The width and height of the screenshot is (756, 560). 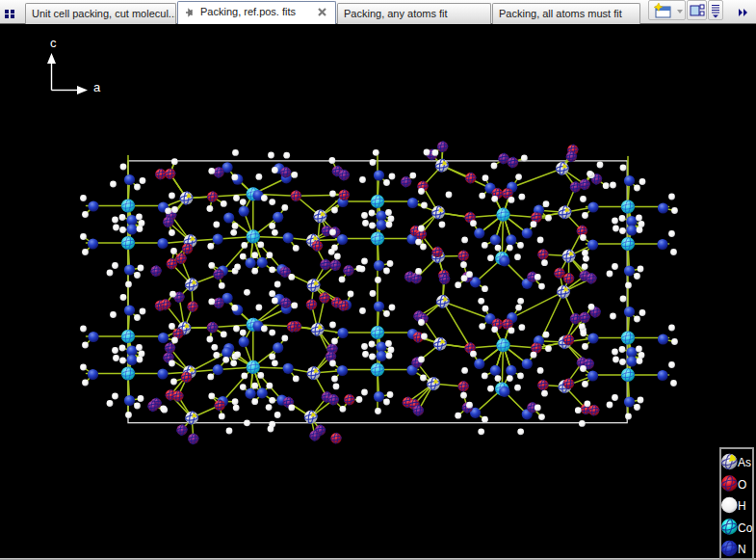 I want to click on svg-text: H, so click(x=742, y=506).